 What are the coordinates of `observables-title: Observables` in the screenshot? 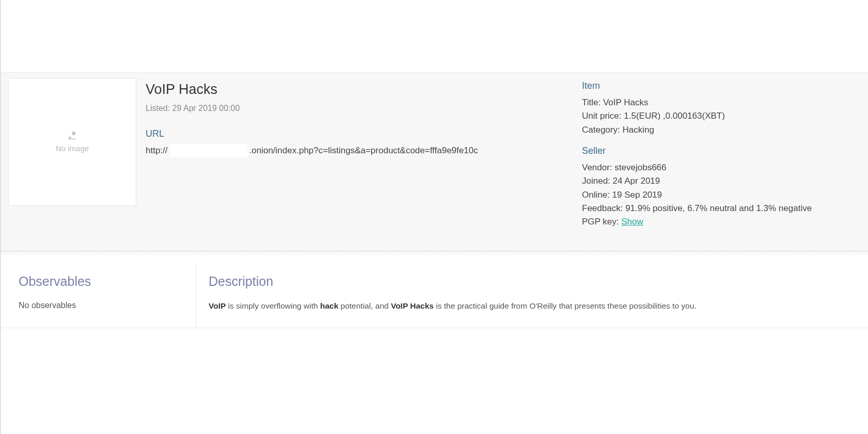 It's located at (101, 282).